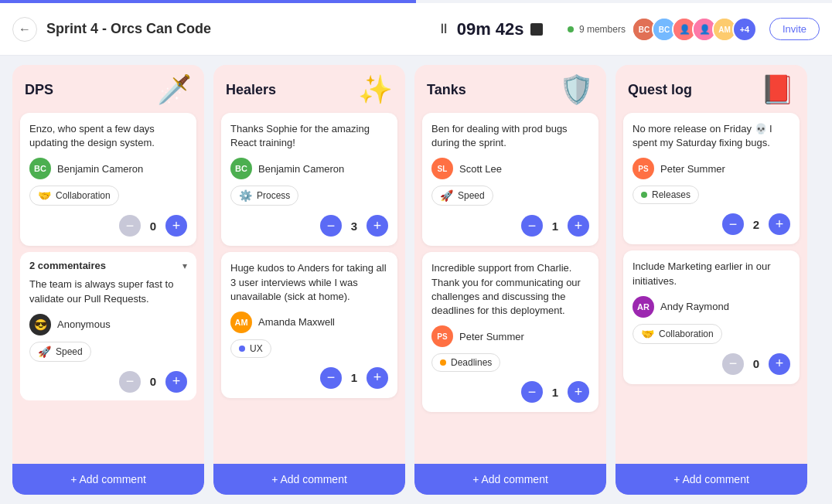 This screenshot has width=832, height=504. I want to click on vote-row-tanks-1: − 1 +, so click(510, 226).